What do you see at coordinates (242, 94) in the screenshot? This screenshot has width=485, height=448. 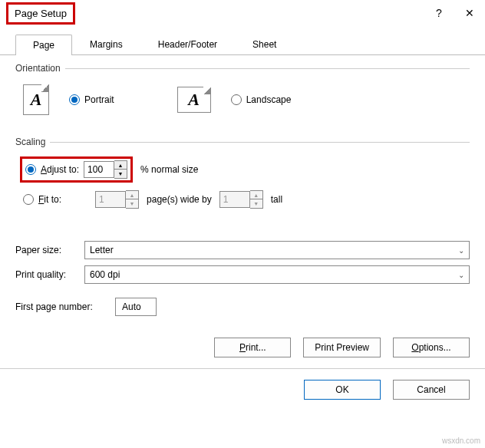 I see `orientation-group: Orientation A Portrait A Landscape` at bounding box center [242, 94].